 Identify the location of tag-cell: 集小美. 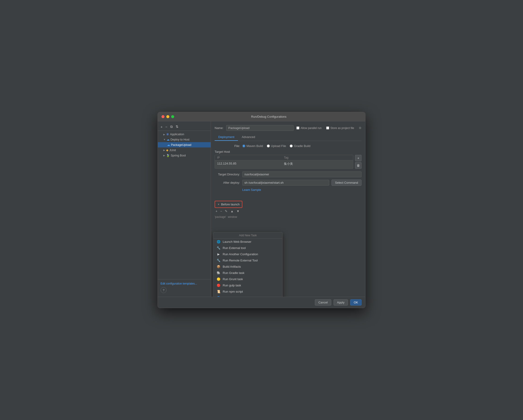
(317, 164).